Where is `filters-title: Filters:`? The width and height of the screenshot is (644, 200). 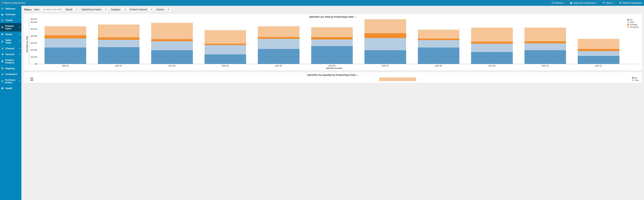
filters-title: Filters: is located at coordinates (28, 9).